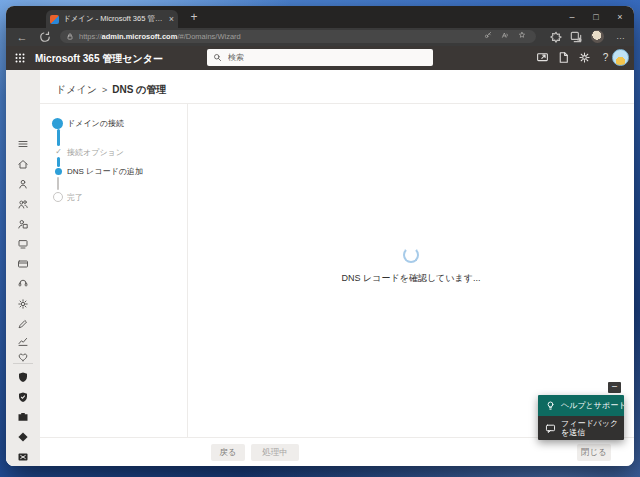 This screenshot has height=477, width=640. I want to click on help-widget-minimize-button: –, so click(614, 388).